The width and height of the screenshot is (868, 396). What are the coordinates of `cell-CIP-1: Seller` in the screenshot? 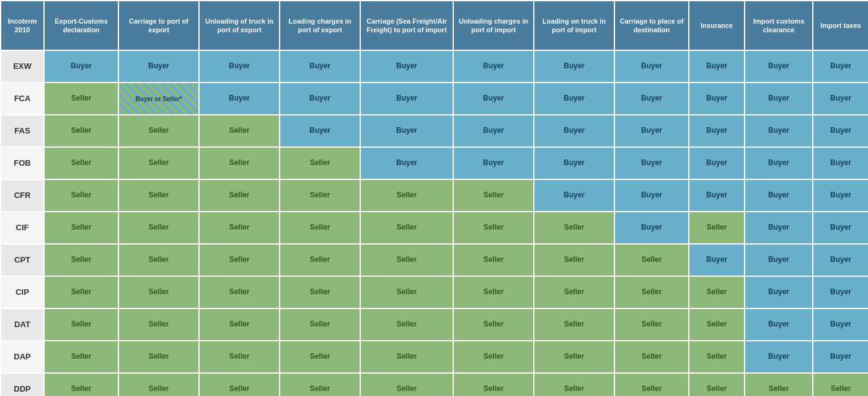 It's located at (159, 292).